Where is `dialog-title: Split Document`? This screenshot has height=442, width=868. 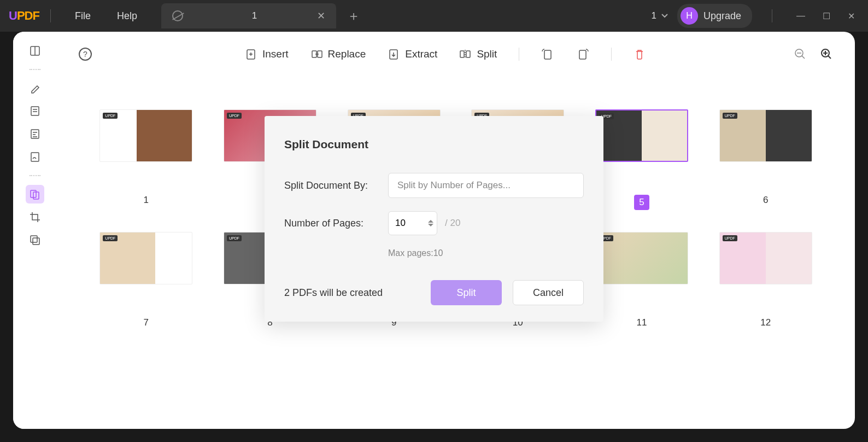 dialog-title: Split Document is located at coordinates (434, 144).